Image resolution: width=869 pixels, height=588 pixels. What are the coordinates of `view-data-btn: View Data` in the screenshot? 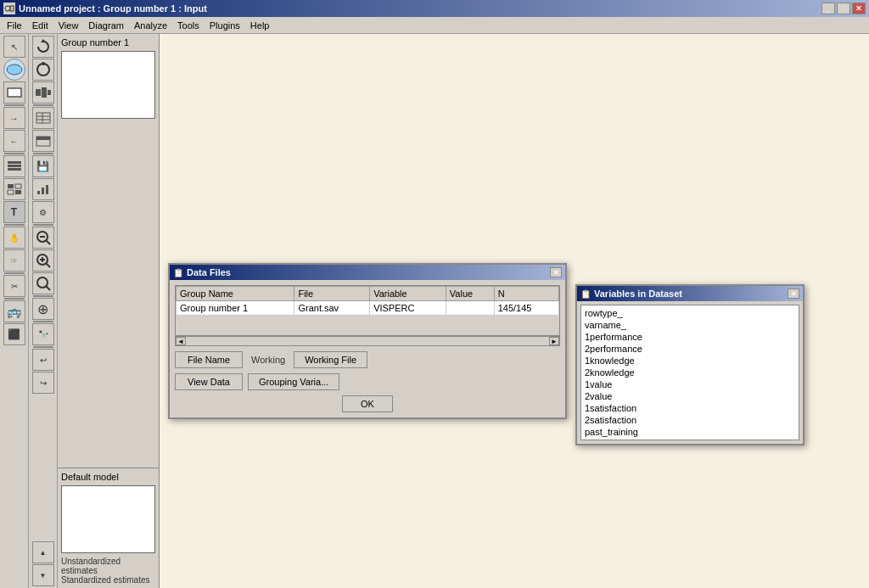 It's located at (209, 382).